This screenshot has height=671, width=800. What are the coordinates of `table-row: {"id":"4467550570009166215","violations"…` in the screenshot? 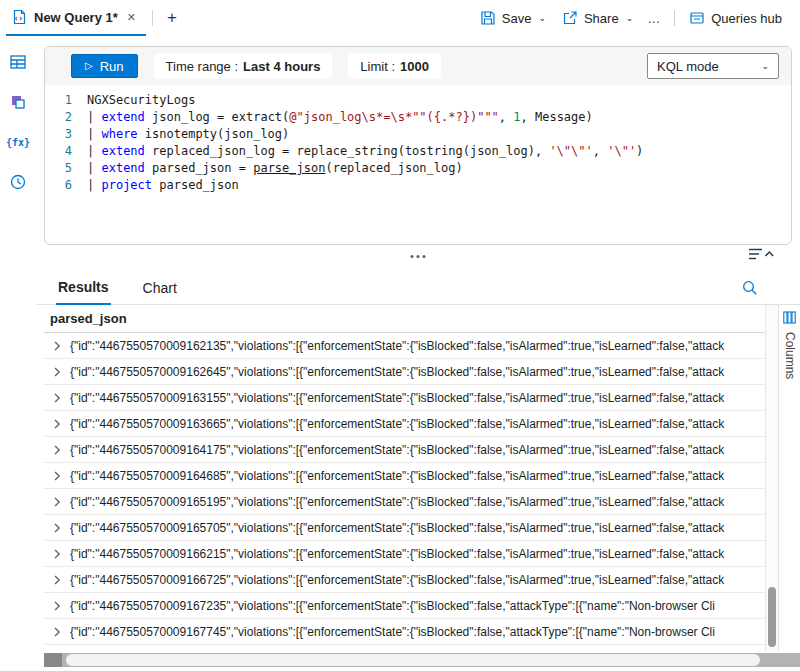 It's located at (404, 554).